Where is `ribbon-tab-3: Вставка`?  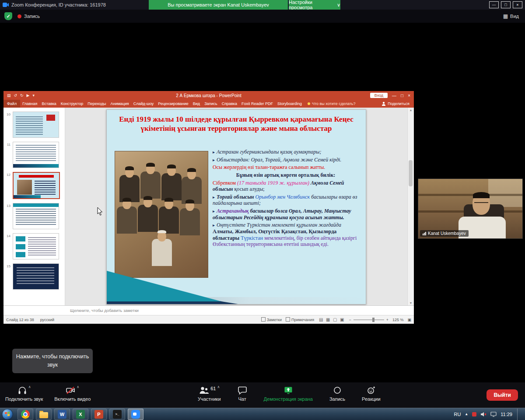
ribbon-tab-3: Вставка is located at coordinates (49, 104).